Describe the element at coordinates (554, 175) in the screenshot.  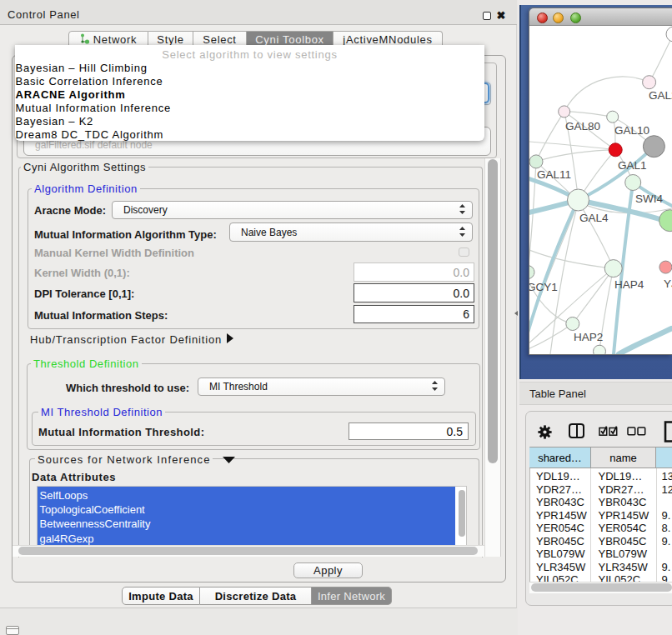
I see `svg-text: GAL11` at that location.